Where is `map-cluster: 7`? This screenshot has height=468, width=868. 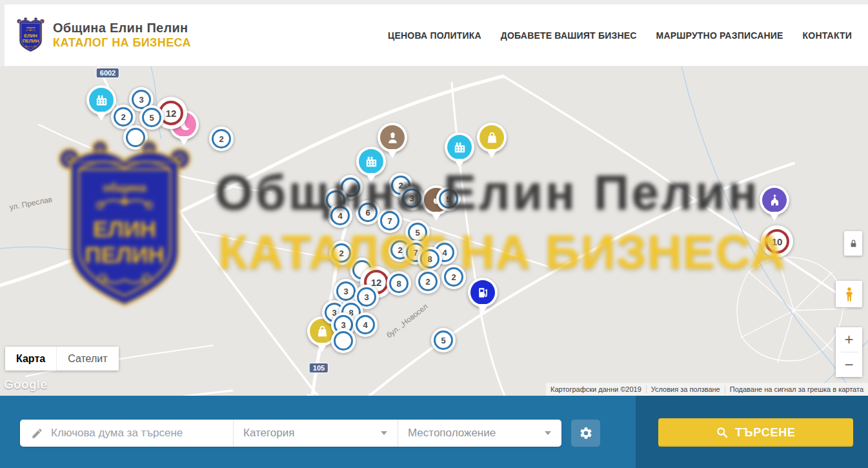 map-cluster: 7 is located at coordinates (390, 221).